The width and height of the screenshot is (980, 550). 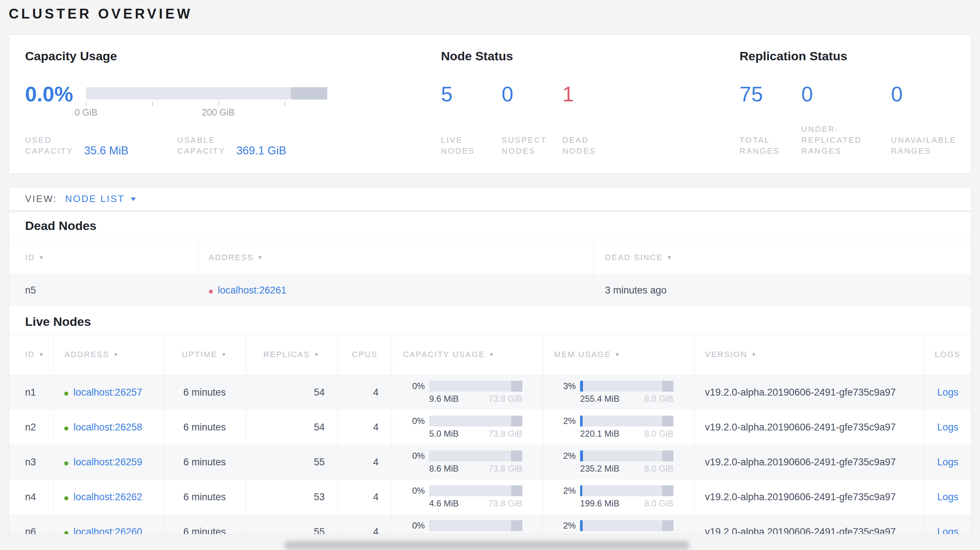 What do you see at coordinates (108, 497) in the screenshot?
I see `node-address-link: localhost:26262` at bounding box center [108, 497].